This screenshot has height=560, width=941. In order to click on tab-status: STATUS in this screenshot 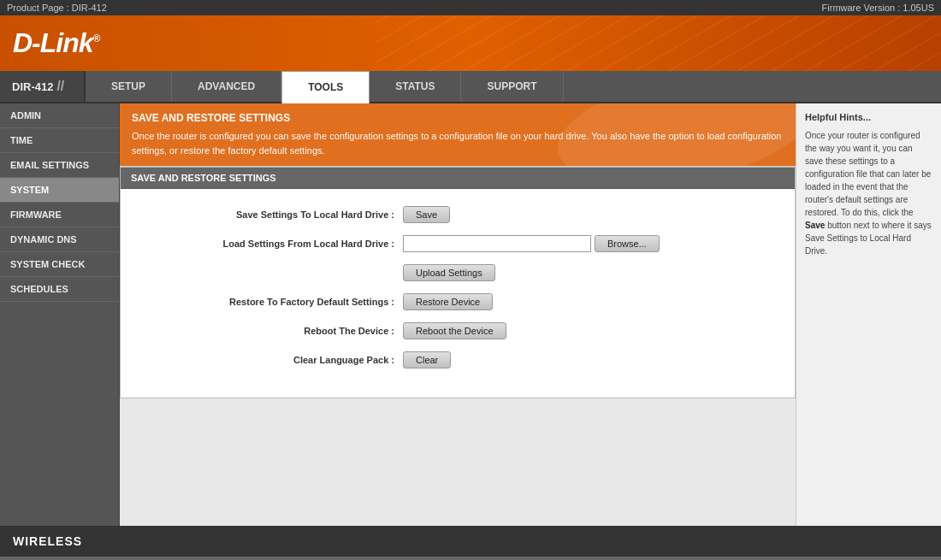, I will do `click(416, 86)`.